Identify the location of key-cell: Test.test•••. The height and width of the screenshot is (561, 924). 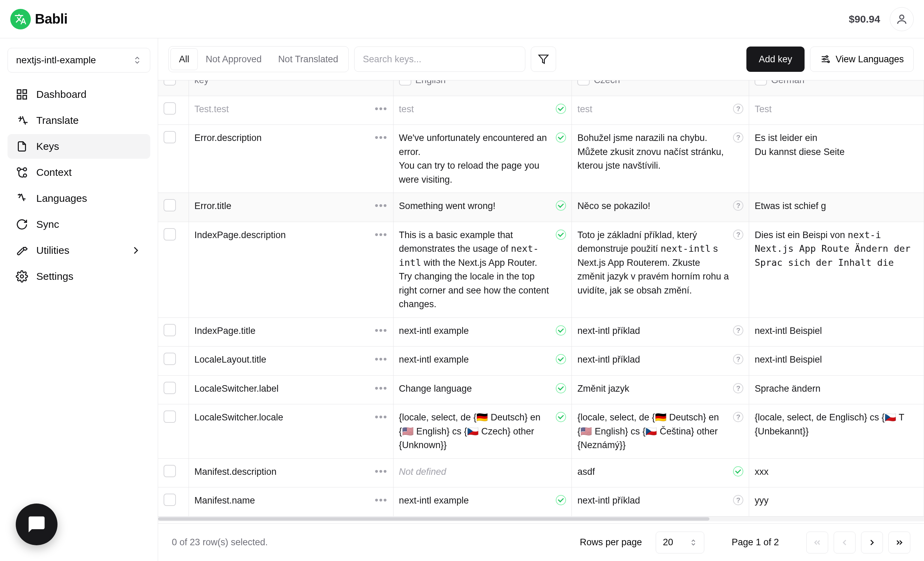
(291, 111).